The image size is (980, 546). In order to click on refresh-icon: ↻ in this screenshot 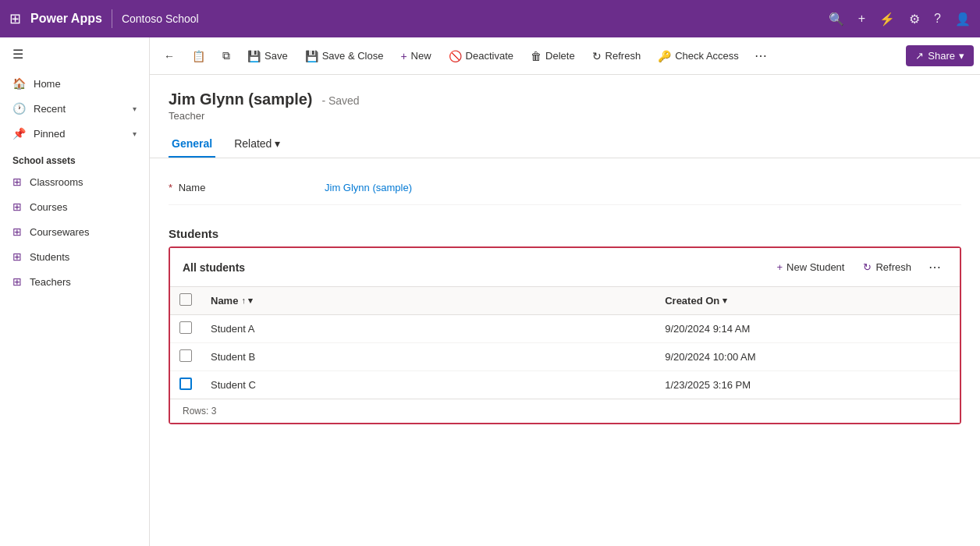, I will do `click(597, 56)`.